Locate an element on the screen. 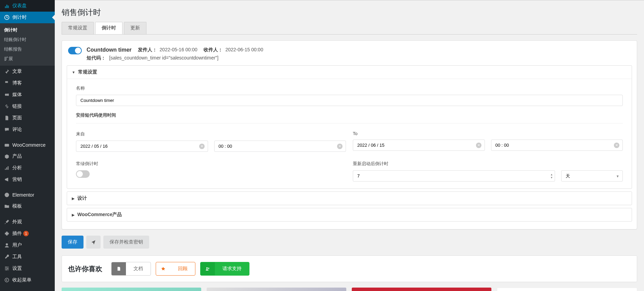 The image size is (644, 291). sidebar-item-analytics: 分析 is located at coordinates (27, 168).